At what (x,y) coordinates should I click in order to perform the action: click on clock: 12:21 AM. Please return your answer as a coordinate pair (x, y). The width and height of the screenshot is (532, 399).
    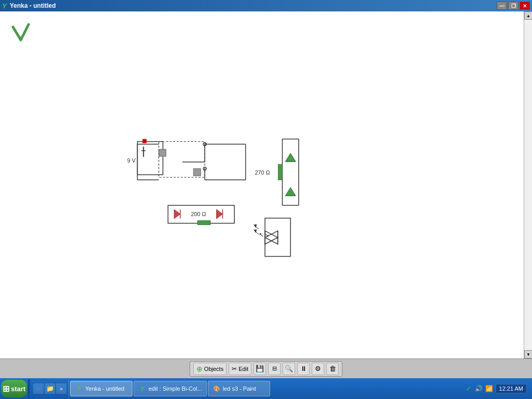
    Looking at the image, I should click on (511, 389).